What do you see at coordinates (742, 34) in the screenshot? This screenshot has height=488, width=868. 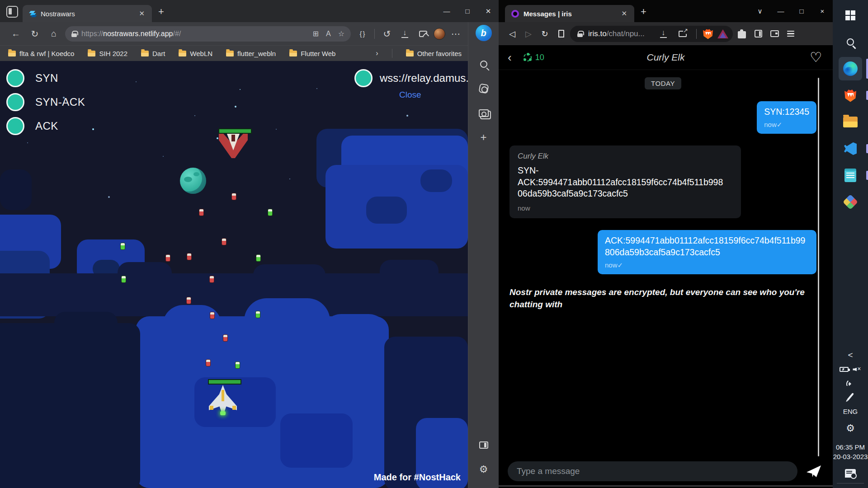 I see `extensions-puzzle-icon` at bounding box center [742, 34].